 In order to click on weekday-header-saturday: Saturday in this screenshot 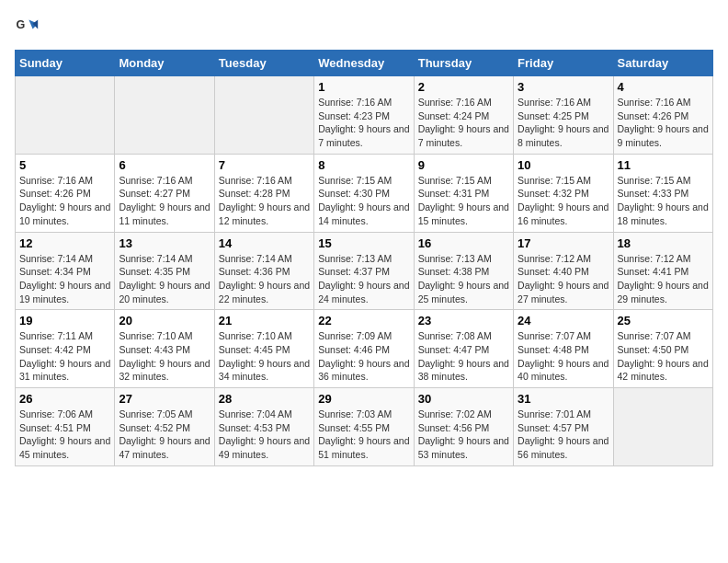, I will do `click(663, 63)`.